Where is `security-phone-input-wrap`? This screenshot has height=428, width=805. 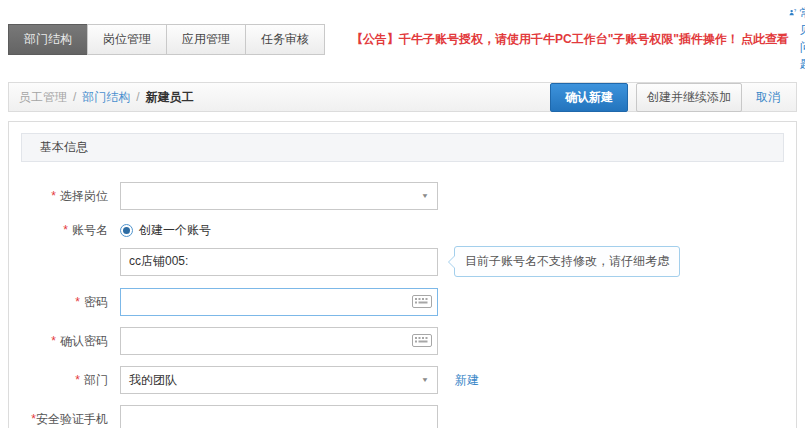
security-phone-input-wrap is located at coordinates (279, 416).